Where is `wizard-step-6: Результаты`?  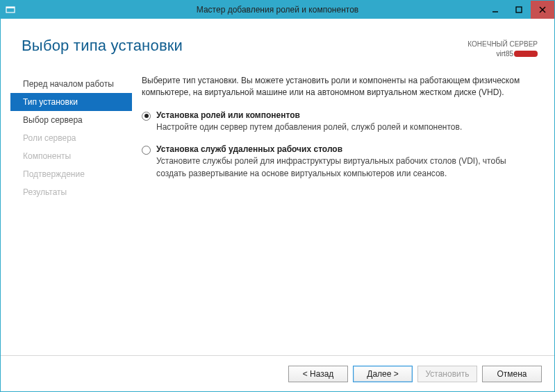 wizard-step-6: Результаты is located at coordinates (71, 192).